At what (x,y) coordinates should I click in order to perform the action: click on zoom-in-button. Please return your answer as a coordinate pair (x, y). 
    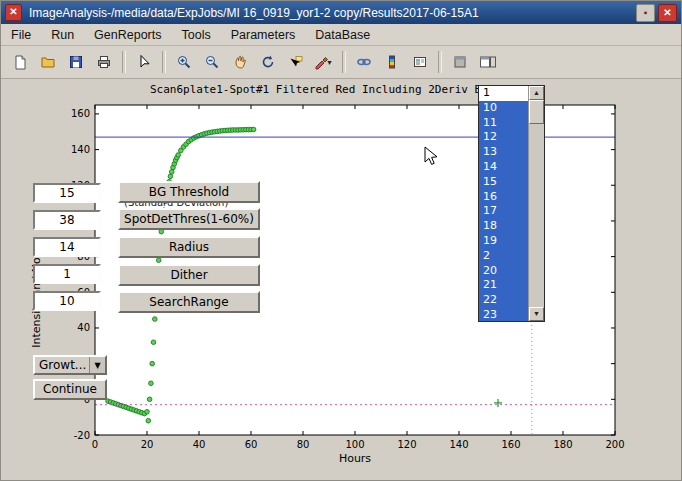
    Looking at the image, I should click on (184, 62).